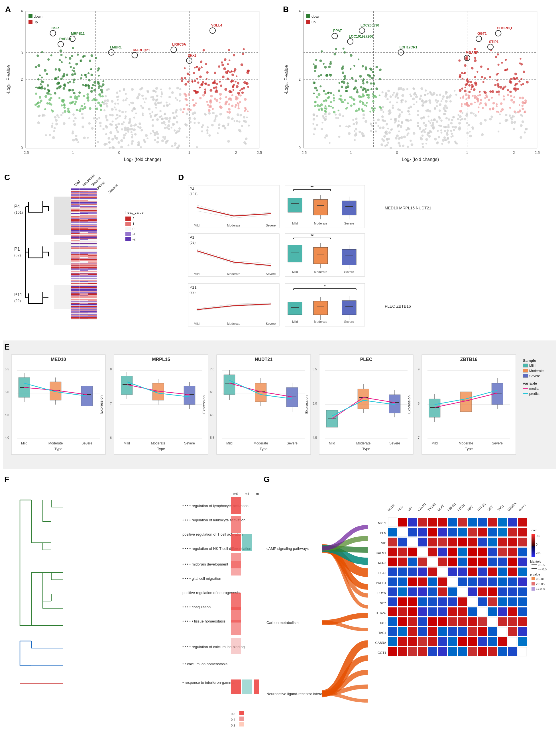 Image resolution: width=560 pixels, height=751 pixels. Describe the element at coordinates (17, 206) in the screenshot. I see `svg-text: P4` at that location.